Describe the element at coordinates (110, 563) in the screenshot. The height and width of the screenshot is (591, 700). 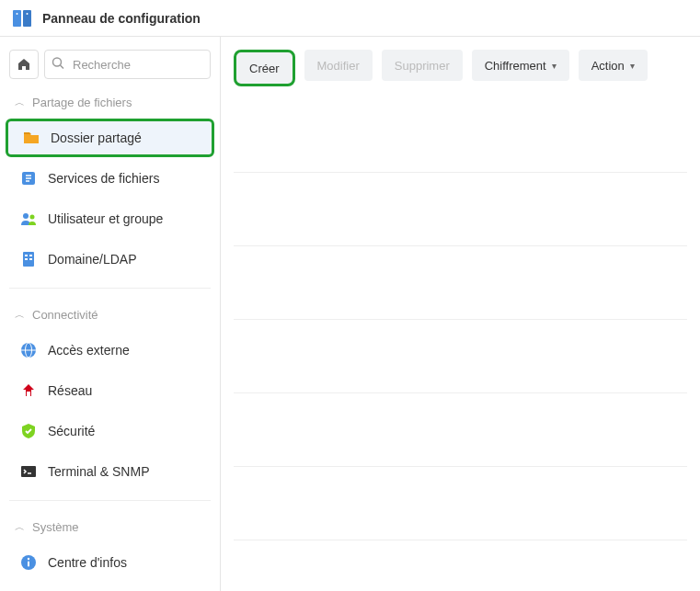
I see `sidebar-item-info-center: Centre d'infos` at that location.